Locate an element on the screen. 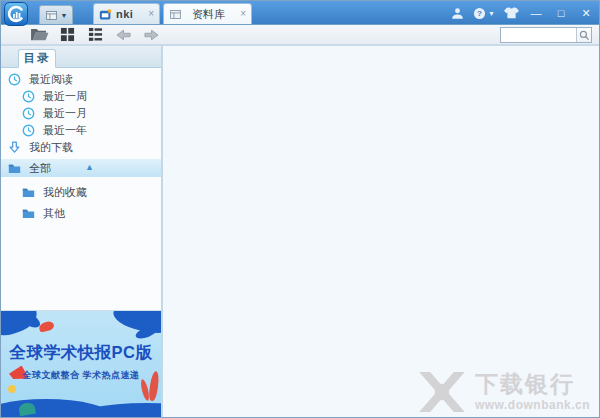 The height and width of the screenshot is (418, 600). sidebar-item-label: 最近阅读 is located at coordinates (51, 80).